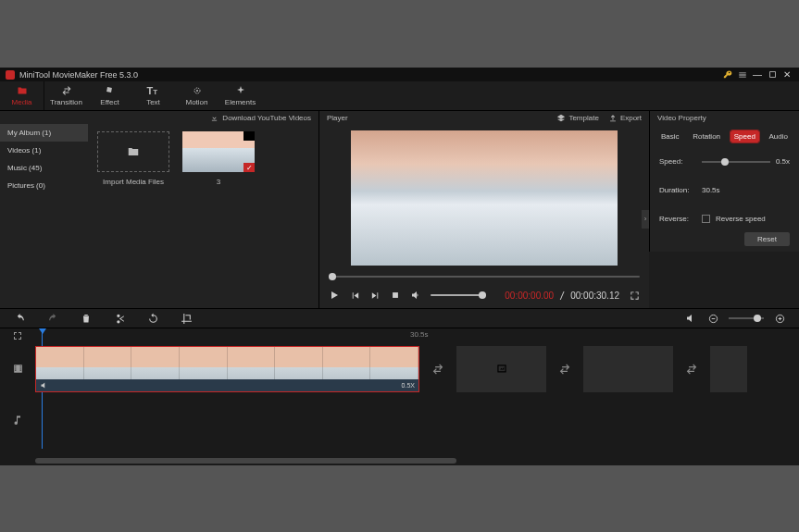 Image resolution: width=799 pixels, height=532 pixels. I want to click on delete-button, so click(86, 318).